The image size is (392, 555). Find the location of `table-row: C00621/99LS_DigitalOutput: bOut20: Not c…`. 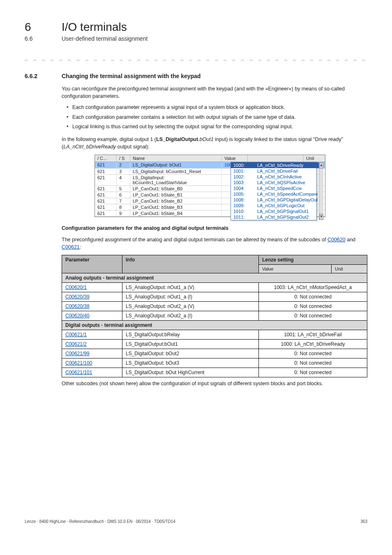

table-row: C00621/99LS_DigitalOutput: bOut20: Not c… is located at coordinates (214, 354).